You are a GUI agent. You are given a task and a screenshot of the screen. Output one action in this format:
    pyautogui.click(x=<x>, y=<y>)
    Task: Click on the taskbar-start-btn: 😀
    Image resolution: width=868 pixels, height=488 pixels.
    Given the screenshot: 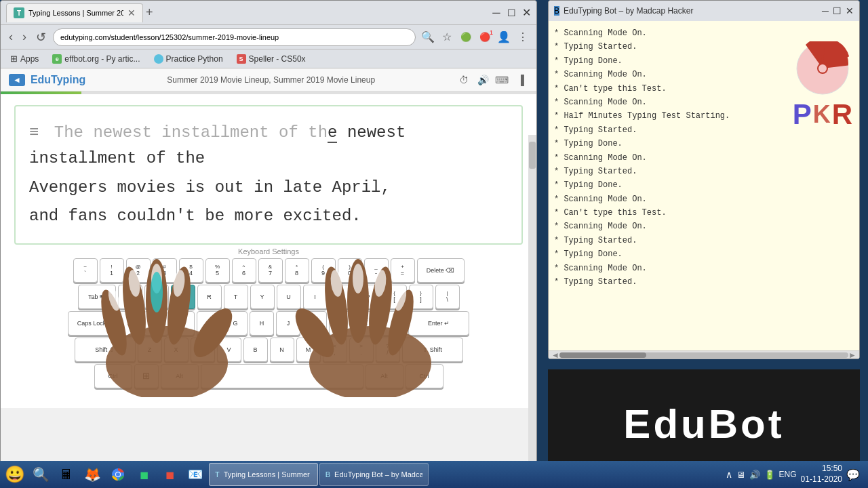 What is the action you would take?
    pyautogui.click(x=15, y=474)
    